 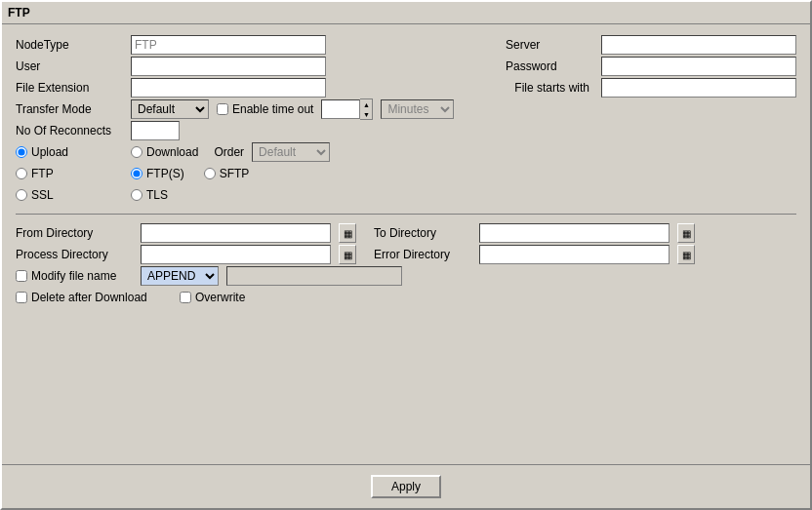 I want to click on to-dir-label: To Directory, so click(x=423, y=233).